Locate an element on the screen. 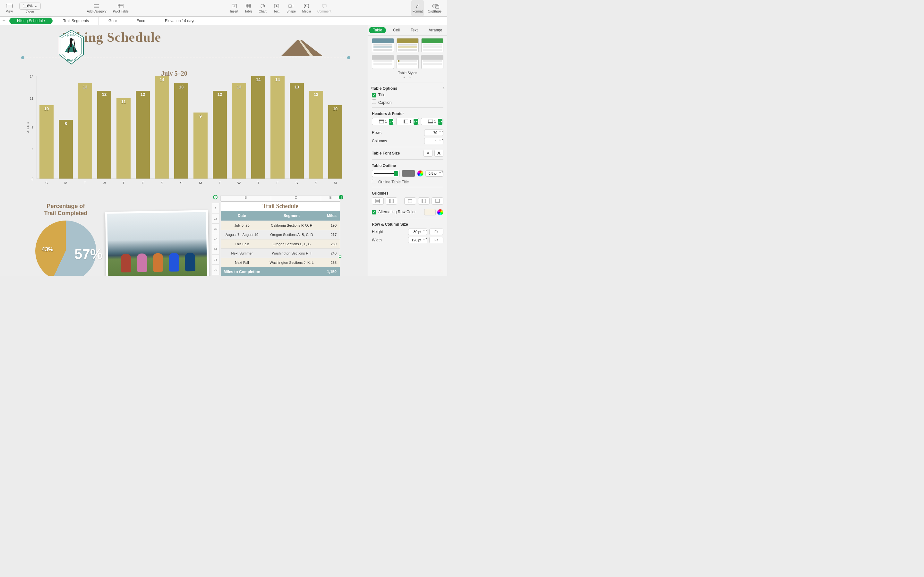 This screenshot has width=924, height=577. fit-height-button: Fit is located at coordinates (436, 232).